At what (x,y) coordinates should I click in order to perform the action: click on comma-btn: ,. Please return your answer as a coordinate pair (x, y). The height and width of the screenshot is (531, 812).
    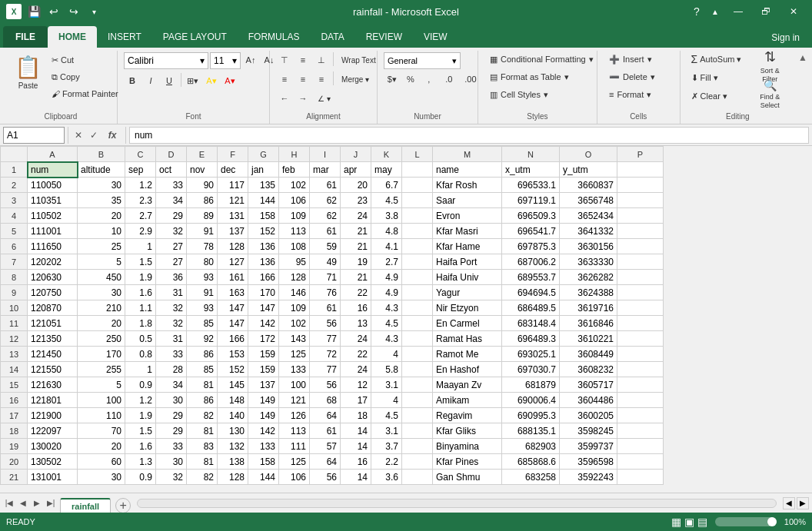
    Looking at the image, I should click on (429, 79).